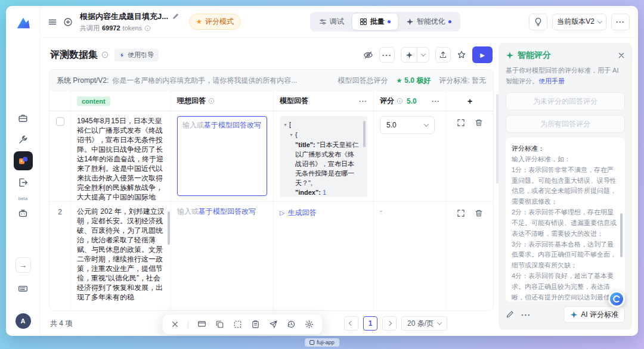  What do you see at coordinates (425, 323) in the screenshot?
I see `page-size-select: 20 条/页` at bounding box center [425, 323].